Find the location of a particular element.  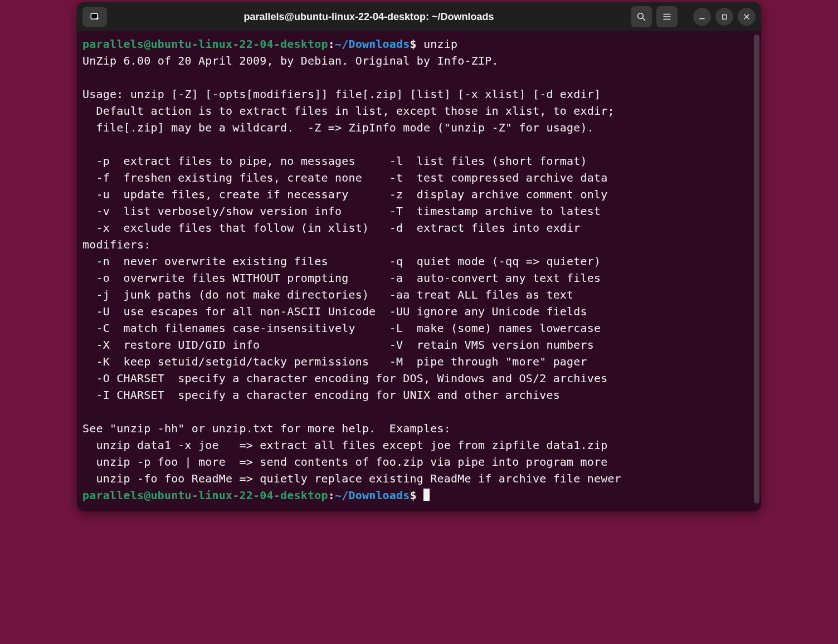

close-icon is located at coordinates (747, 17).